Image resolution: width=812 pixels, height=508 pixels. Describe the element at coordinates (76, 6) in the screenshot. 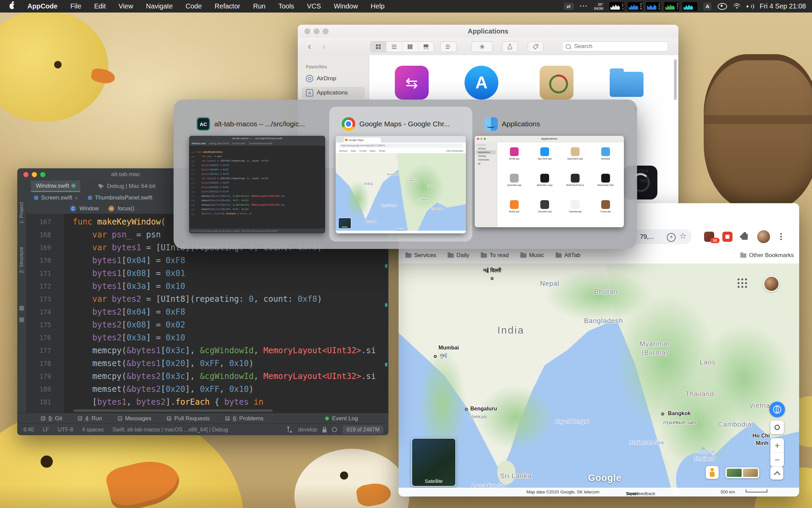

I see `menu-item-file: File` at that location.